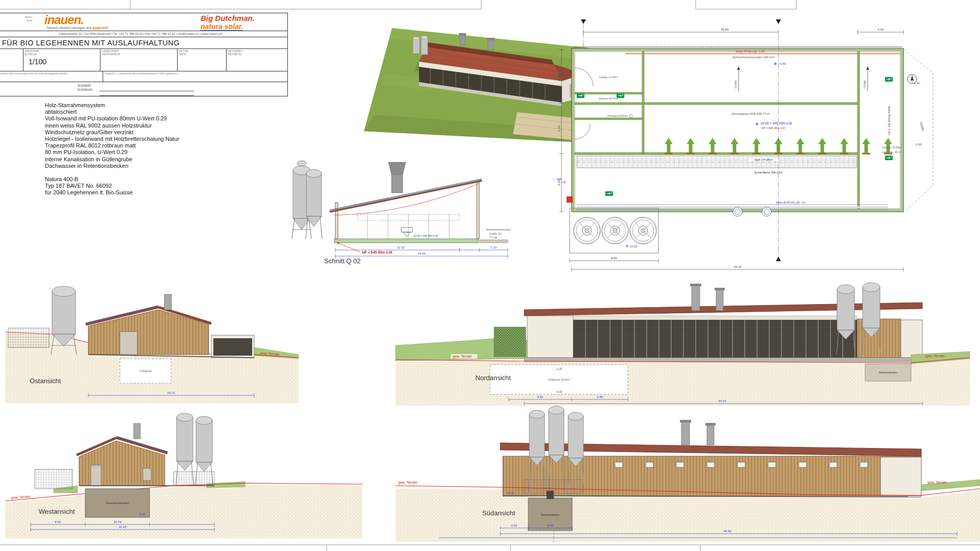 The width and height of the screenshot is (980, 551). Describe the element at coordinates (493, 378) in the screenshot. I see `elevation-north-title: Nordansicht` at that location.